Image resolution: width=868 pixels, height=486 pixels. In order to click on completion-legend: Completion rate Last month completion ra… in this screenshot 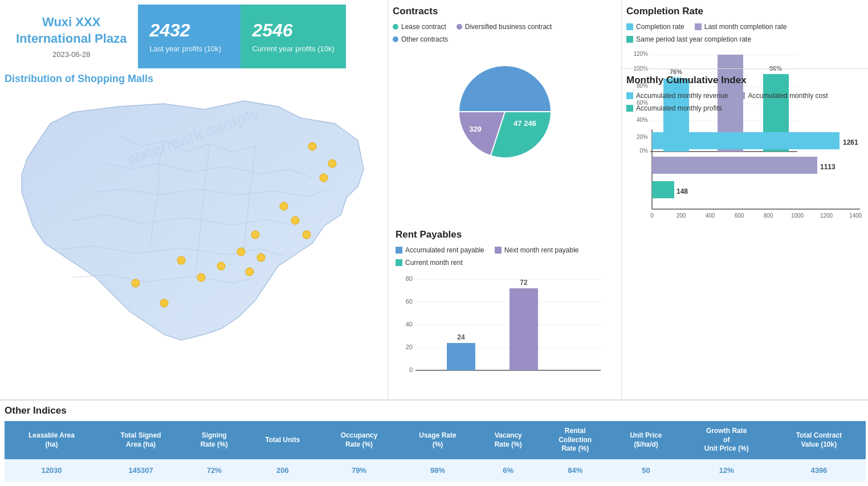, I will do `click(746, 33)`.